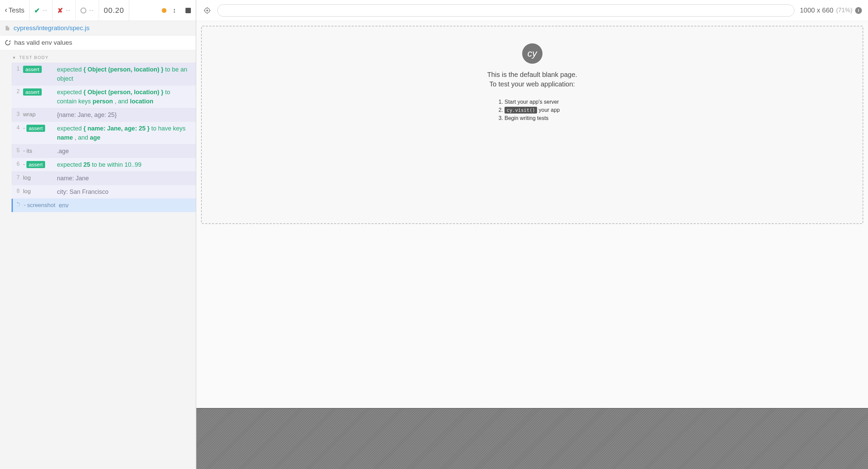  What do you see at coordinates (169, 10) in the screenshot?
I see `header-controls: ↕` at bounding box center [169, 10].